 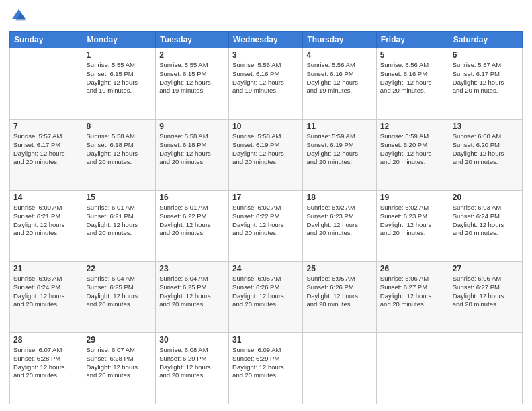 I want to click on day-number: 13, so click(x=486, y=126).